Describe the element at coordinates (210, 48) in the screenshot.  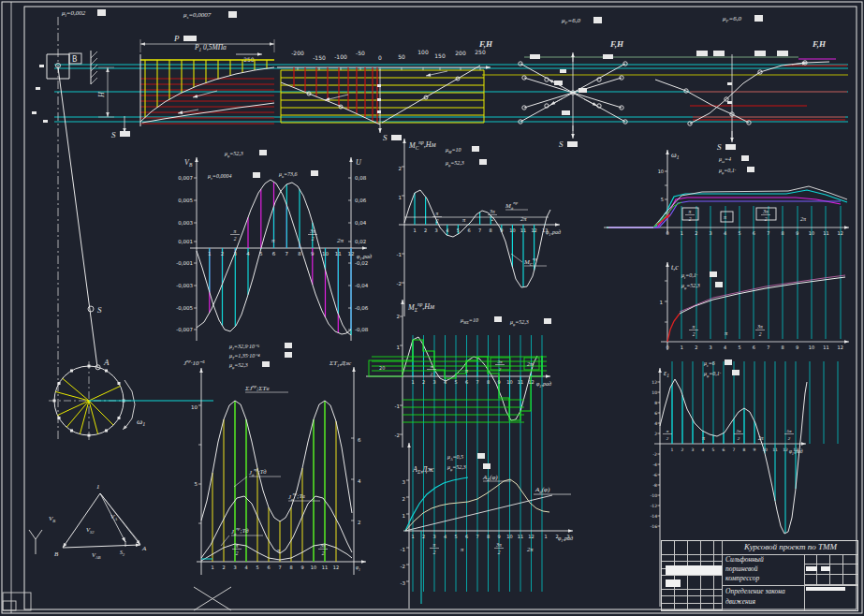
I see `svg-text: P1 0,5МПа` at that location.